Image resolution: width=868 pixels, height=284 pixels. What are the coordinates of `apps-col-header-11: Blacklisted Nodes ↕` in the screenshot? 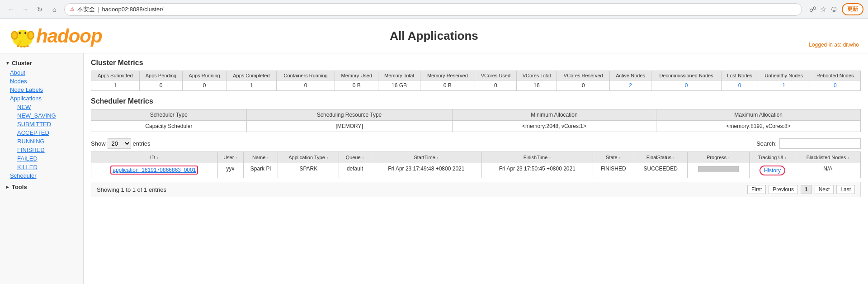 It's located at (828, 157).